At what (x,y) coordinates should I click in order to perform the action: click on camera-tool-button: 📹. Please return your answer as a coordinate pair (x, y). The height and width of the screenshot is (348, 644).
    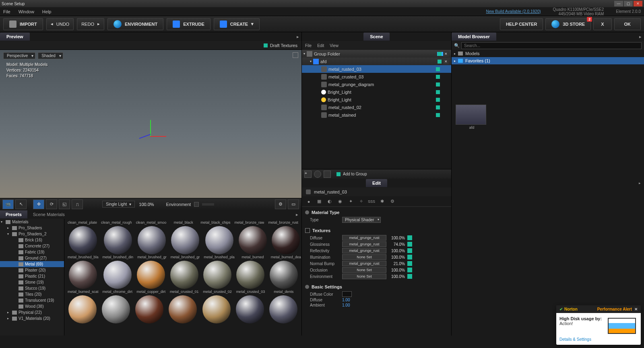
    Looking at the image, I should click on (8, 204).